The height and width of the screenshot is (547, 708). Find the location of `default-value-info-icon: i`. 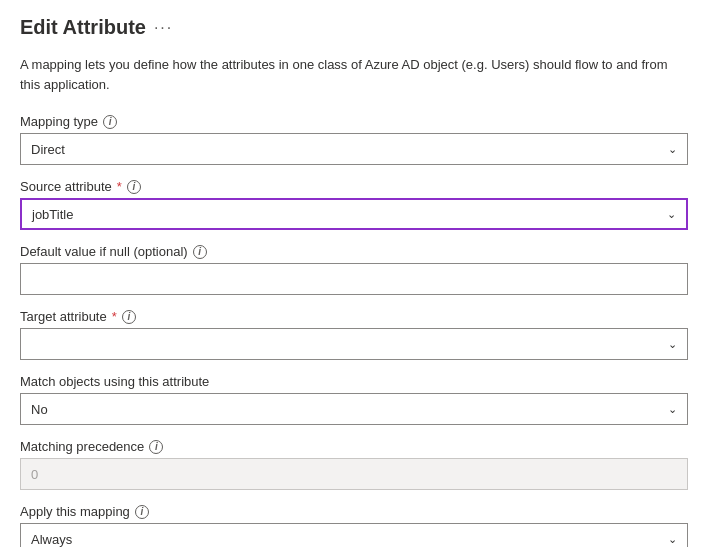

default-value-info-icon: i is located at coordinates (200, 252).